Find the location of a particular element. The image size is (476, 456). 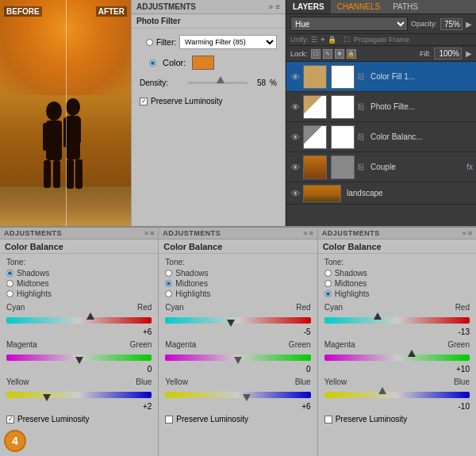

shadows-label: Shadows is located at coordinates (192, 273).